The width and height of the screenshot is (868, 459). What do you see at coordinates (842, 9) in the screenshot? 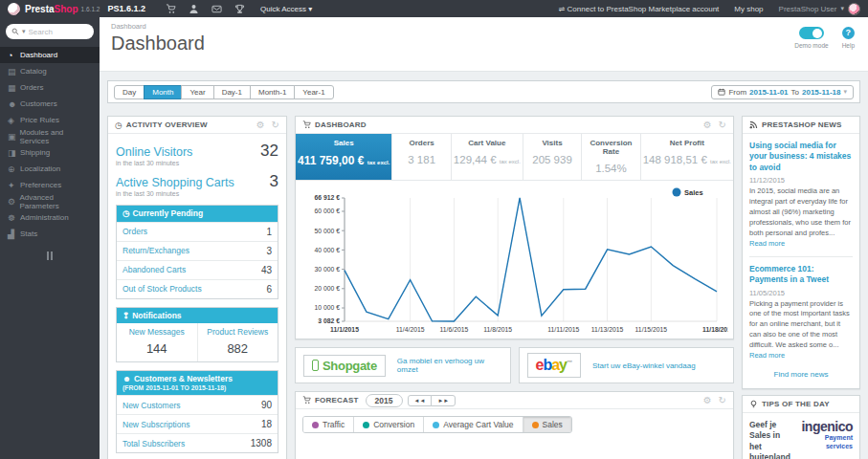
I see `chevron-down-icon: ▾` at bounding box center [842, 9].